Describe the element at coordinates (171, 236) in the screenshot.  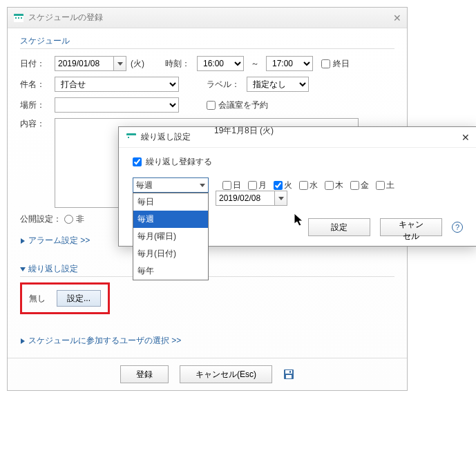
I see `frequency-dropdown-list: 毎日 毎週 毎月(曜日) 毎月(日付) 毎年` at that location.